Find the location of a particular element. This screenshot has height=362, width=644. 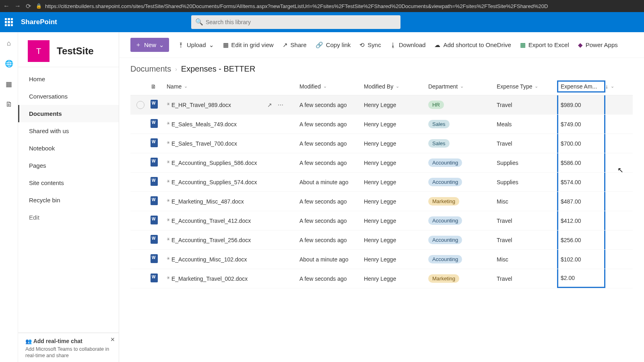

table-row: ⚹ E_Marketing_Misc_487.docx A few second… is located at coordinates (382, 202).